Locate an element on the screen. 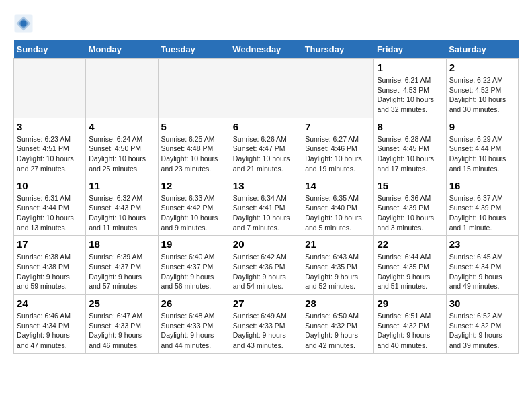 Image resolution: width=532 pixels, height=411 pixels. day-number: 10 is located at coordinates (50, 185).